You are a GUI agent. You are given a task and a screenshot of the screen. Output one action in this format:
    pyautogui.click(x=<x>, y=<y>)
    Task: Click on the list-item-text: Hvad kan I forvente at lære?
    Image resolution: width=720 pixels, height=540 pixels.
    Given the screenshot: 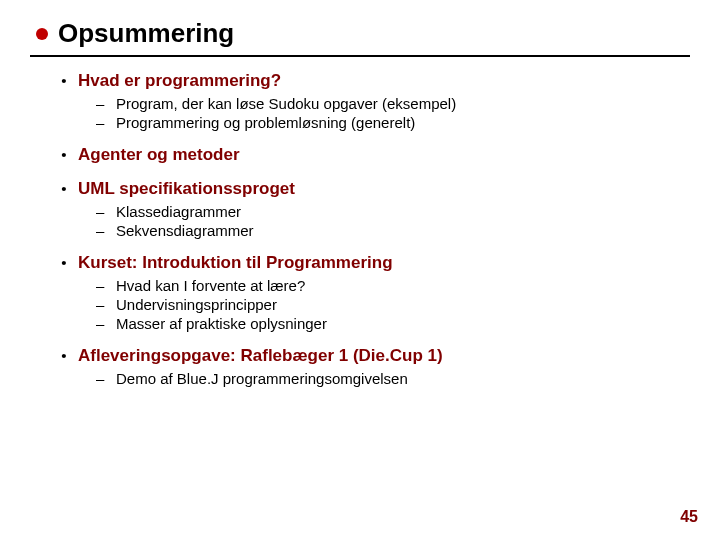 What is the action you would take?
    pyautogui.click(x=210, y=286)
    